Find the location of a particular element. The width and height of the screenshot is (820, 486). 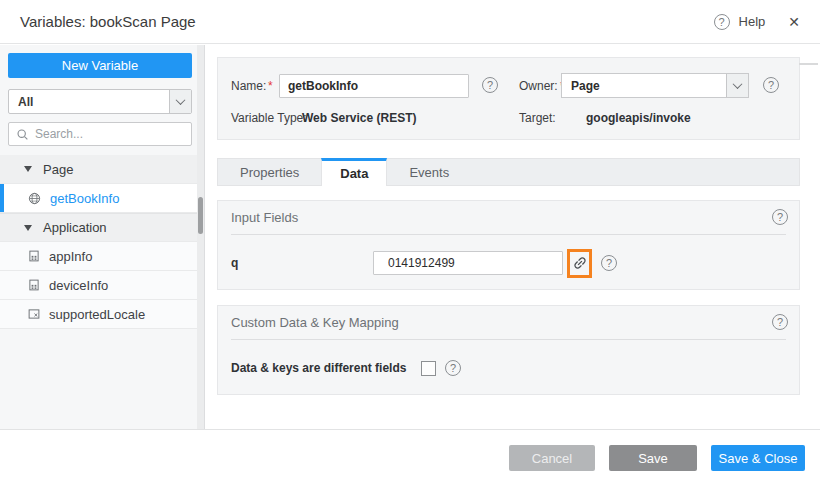

required-asterisk: * is located at coordinates (270, 86).